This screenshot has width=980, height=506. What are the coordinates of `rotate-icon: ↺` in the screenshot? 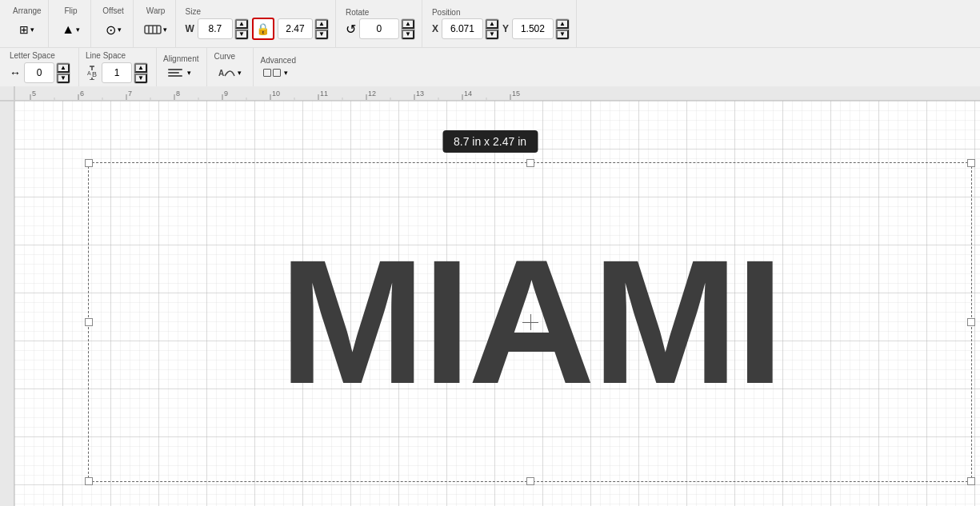 It's located at (350, 29).